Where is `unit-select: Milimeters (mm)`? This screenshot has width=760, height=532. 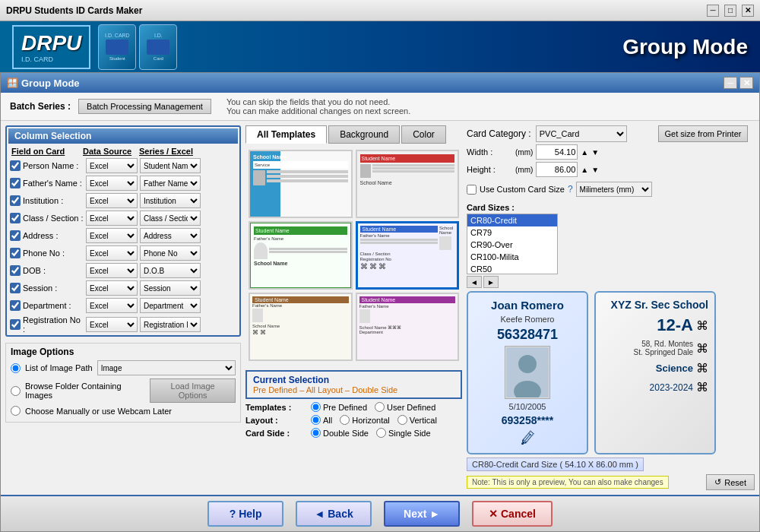 unit-select: Milimeters (mm) is located at coordinates (614, 189).